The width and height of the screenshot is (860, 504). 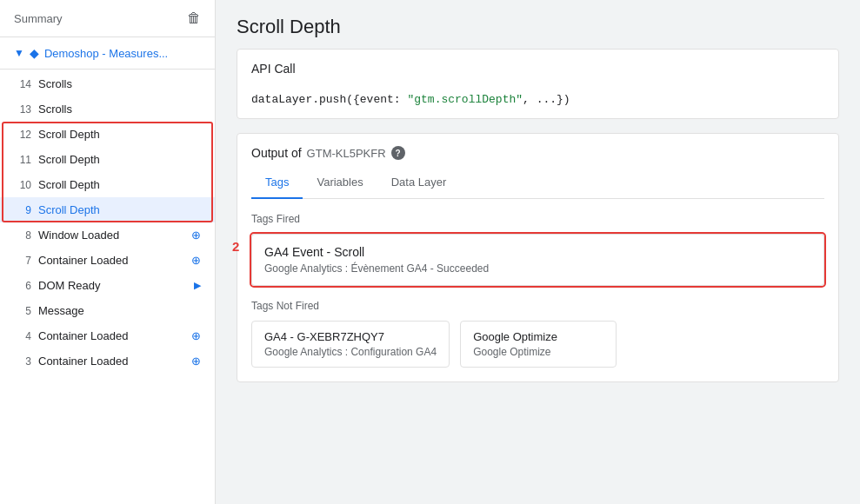 What do you see at coordinates (35, 53) in the screenshot?
I see `diamond-icon: ◆` at bounding box center [35, 53].